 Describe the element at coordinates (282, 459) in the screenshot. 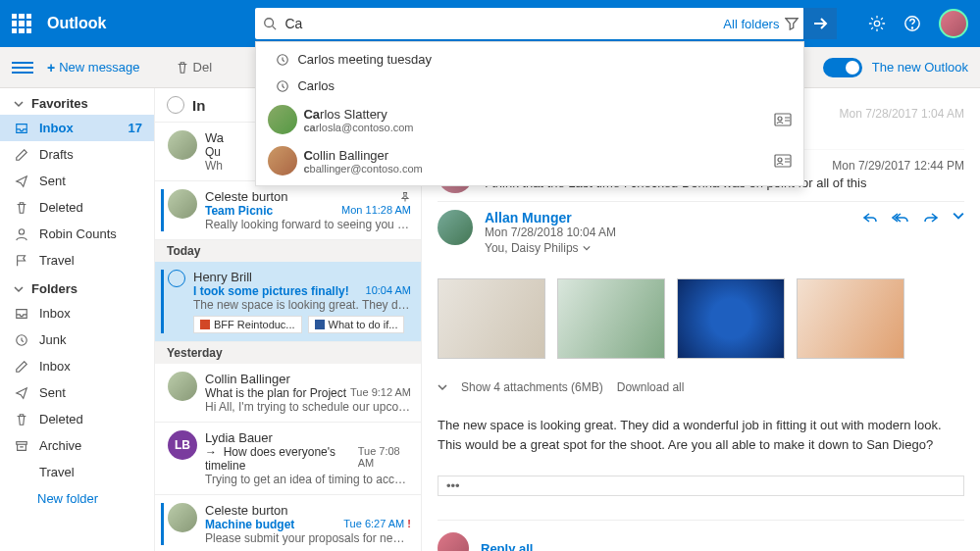

I see `subject: → How does everyone's timeline` at that location.